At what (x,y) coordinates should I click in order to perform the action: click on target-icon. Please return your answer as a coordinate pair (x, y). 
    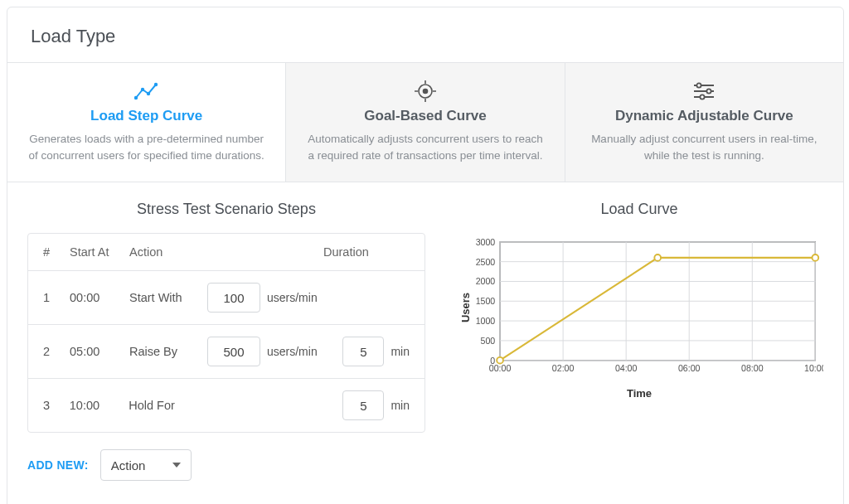
    Looking at the image, I should click on (424, 91).